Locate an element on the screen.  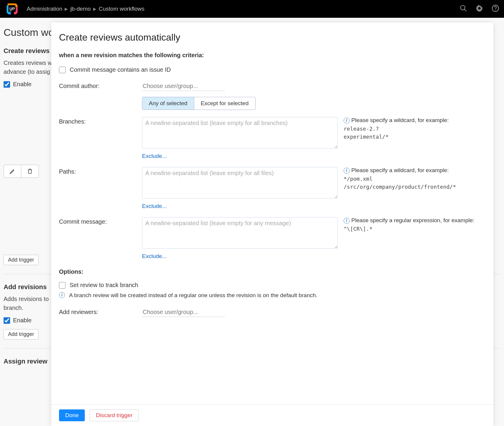
add-trigger-button-2: Add trigger is located at coordinates (21, 334).